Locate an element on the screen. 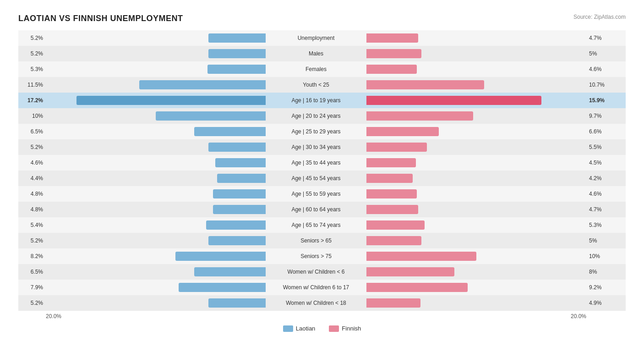 The height and width of the screenshot is (347, 644). row-label: Age | 45 to 54 years is located at coordinates (316, 178).